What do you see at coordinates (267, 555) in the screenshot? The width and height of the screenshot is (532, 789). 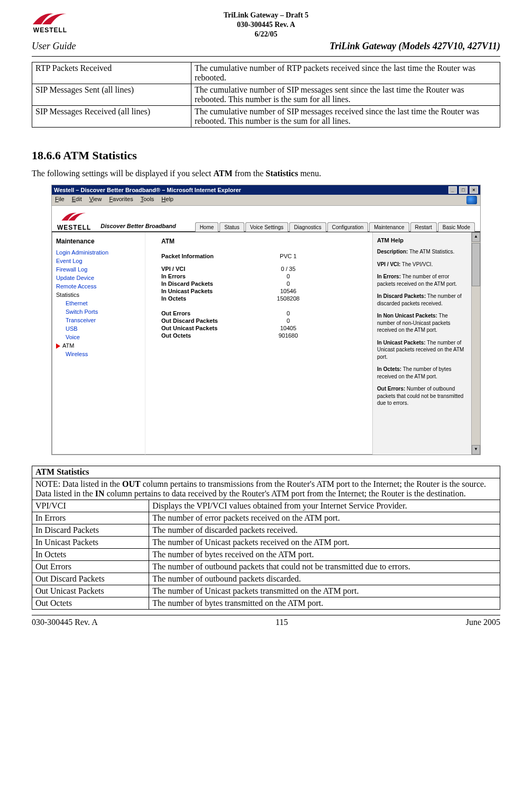 I see `table-row: In OctetsThe number of bytes received on…` at bounding box center [267, 555].